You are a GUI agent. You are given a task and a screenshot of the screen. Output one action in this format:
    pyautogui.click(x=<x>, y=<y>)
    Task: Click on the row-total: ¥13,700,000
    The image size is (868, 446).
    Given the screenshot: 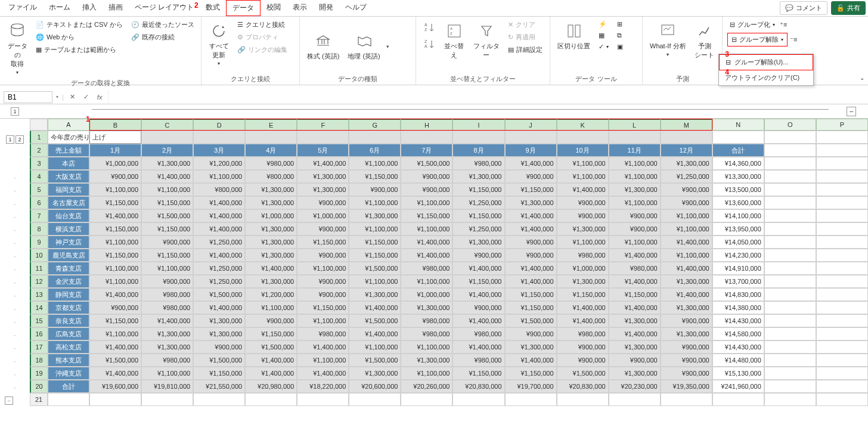 What is the action you would take?
    pyautogui.click(x=738, y=281)
    